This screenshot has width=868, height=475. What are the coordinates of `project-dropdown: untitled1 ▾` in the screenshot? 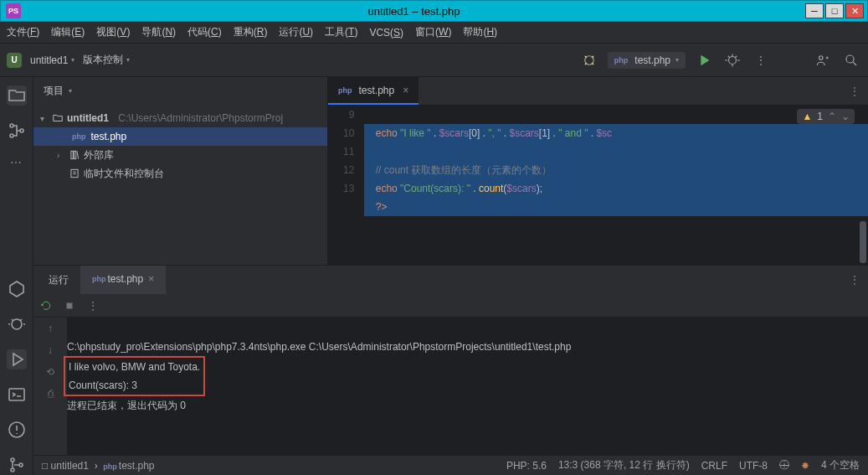 It's located at (52, 60).